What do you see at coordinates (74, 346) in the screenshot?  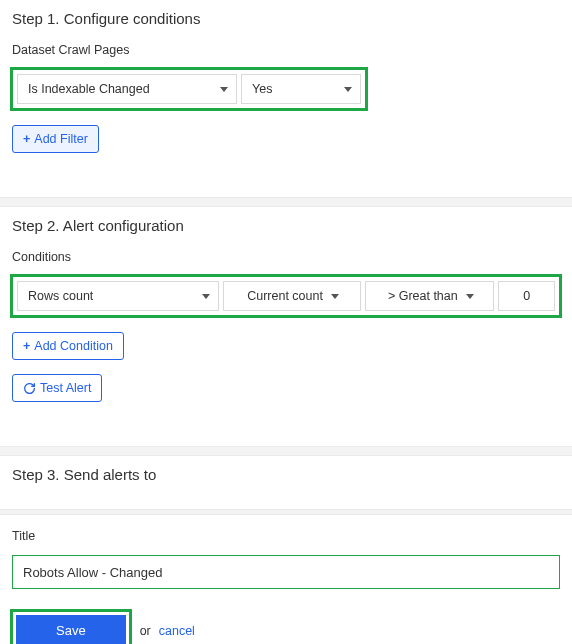 I see `add-condition-label: Add Condition` at bounding box center [74, 346].